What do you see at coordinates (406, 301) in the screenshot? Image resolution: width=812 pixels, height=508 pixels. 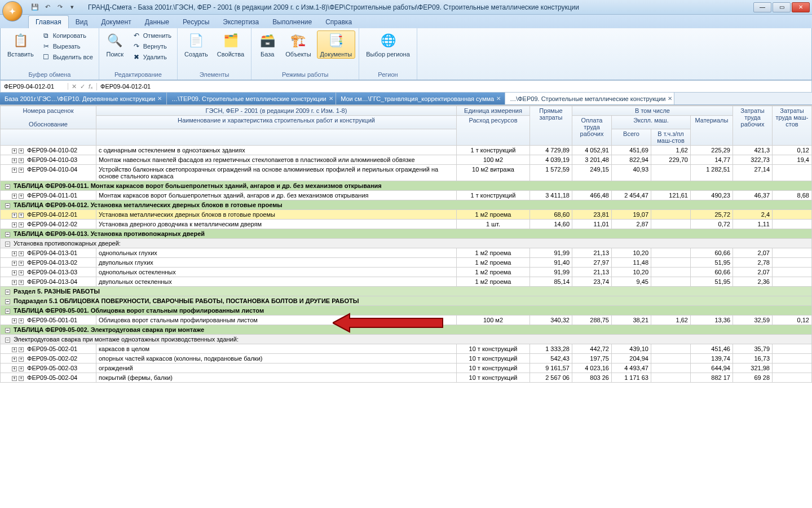 I see `table-row: − Подраздел 5.1 ОБЛИЦОВКА ПОВЕРХНОСТИ, С…` at bounding box center [406, 301].